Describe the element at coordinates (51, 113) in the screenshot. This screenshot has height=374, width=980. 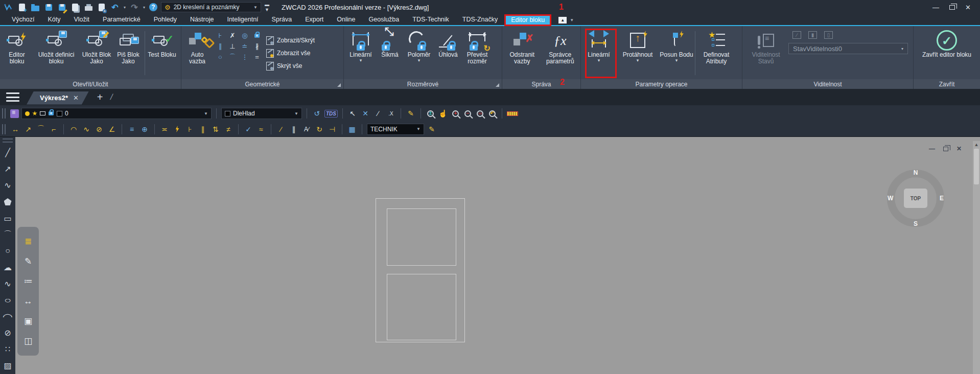
I see `layer-lock-icon` at that location.